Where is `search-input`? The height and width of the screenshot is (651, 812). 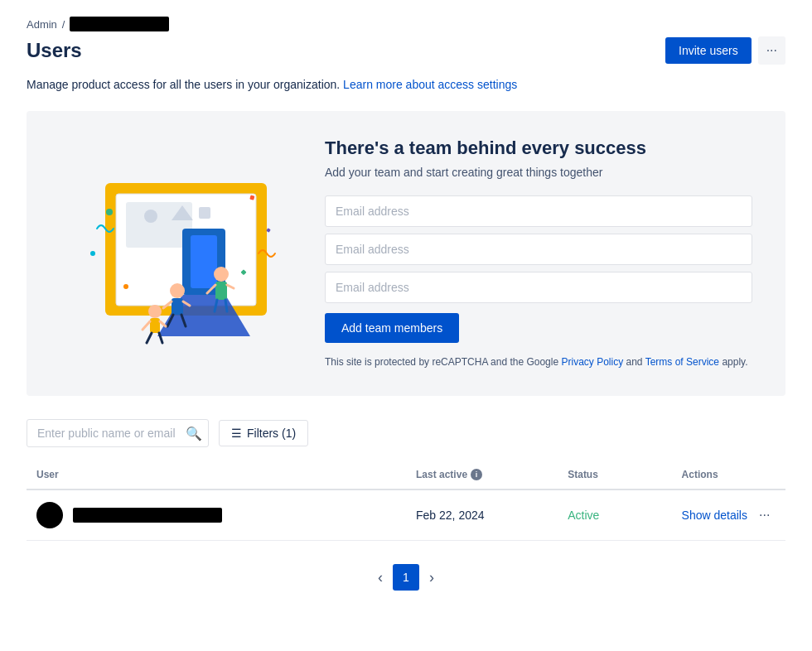
search-input is located at coordinates (118, 433).